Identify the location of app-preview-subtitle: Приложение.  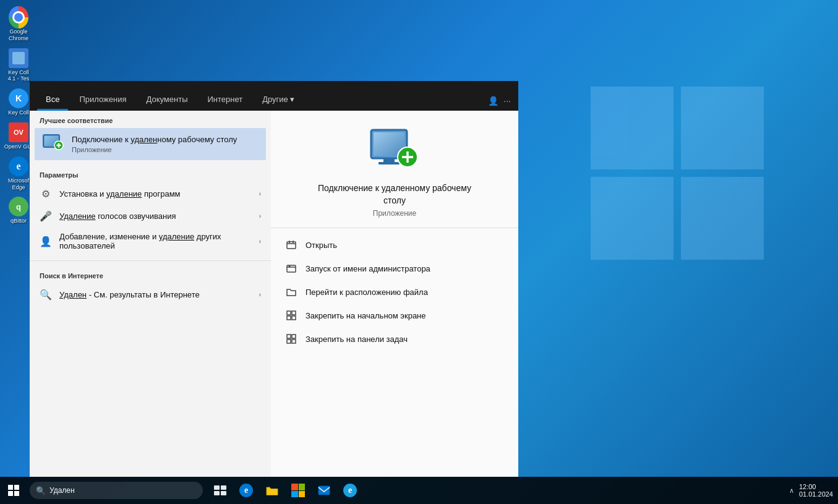
(395, 213).